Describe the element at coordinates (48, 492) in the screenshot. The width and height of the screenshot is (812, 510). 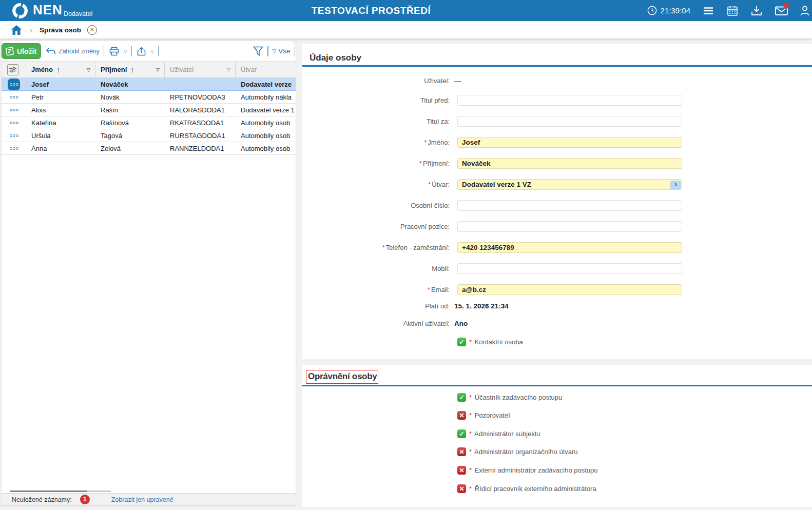
I see `horizontal-scrollbar` at that location.